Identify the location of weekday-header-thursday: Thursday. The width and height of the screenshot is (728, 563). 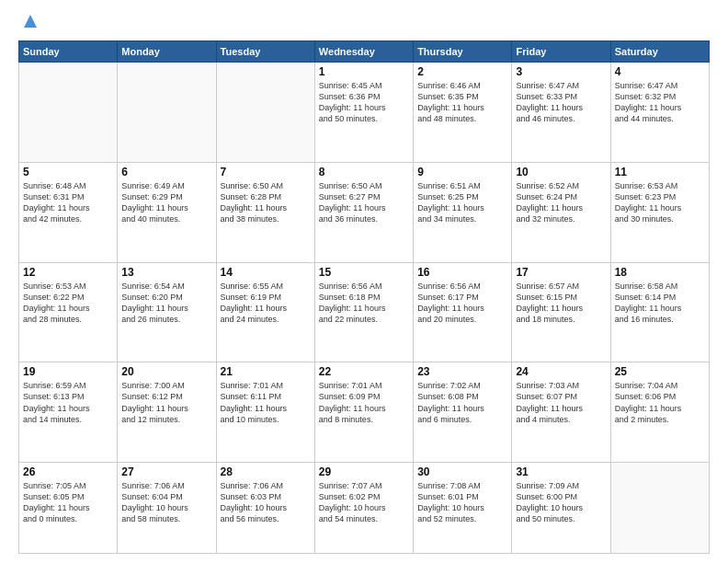
(463, 52).